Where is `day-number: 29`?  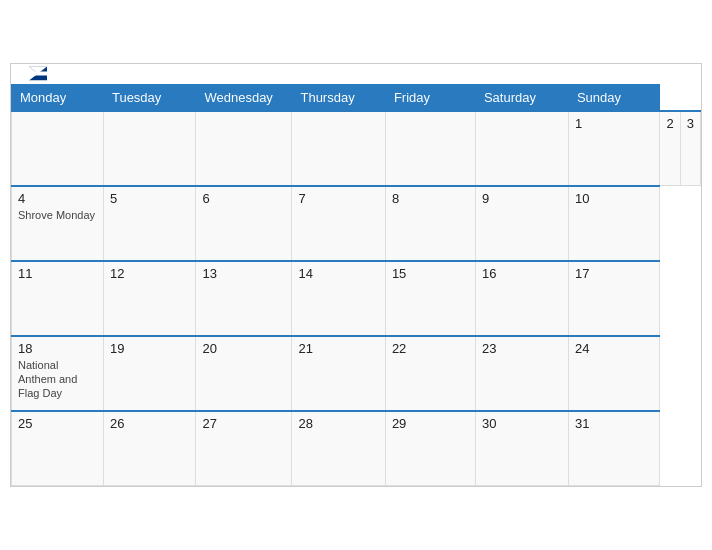
day-number: 29 is located at coordinates (430, 424).